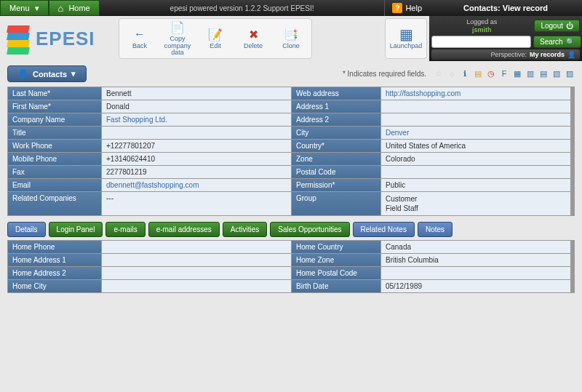 The image size is (582, 392). I want to click on grid1-icon: ▦, so click(517, 74).